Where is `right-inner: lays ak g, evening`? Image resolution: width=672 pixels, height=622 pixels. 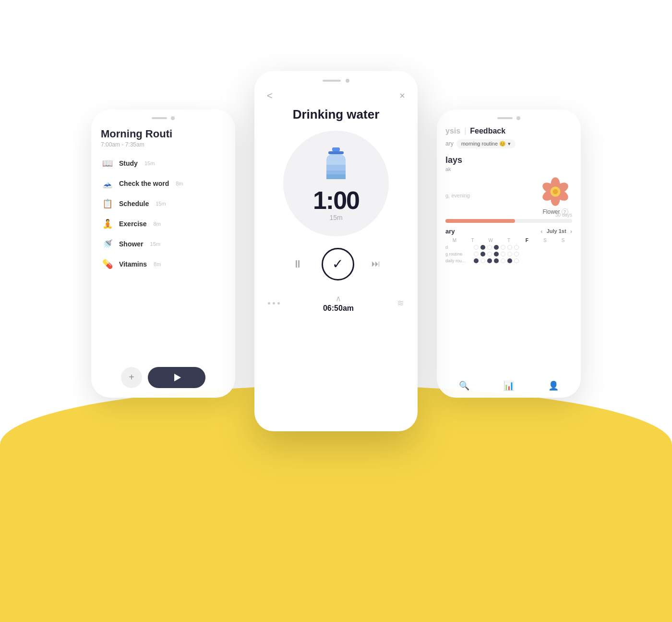 right-inner: lays ak g, evening is located at coordinates (509, 207).